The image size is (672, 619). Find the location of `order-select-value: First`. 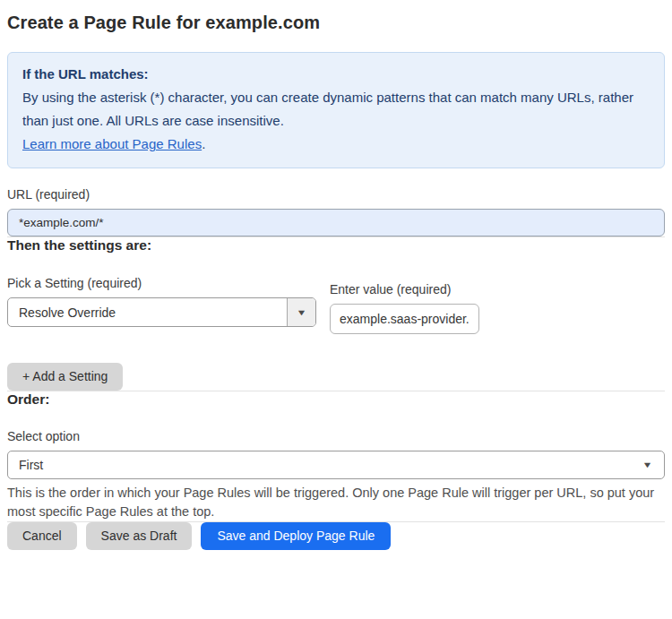

order-select-value: First is located at coordinates (30, 465).